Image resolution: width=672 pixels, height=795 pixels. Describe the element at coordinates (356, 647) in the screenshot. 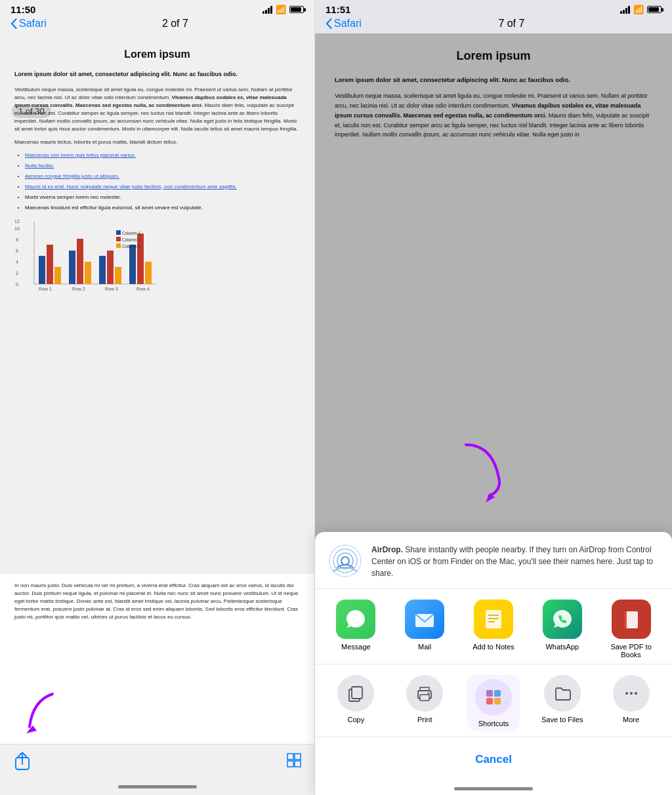

I see `message-label: Message` at that location.